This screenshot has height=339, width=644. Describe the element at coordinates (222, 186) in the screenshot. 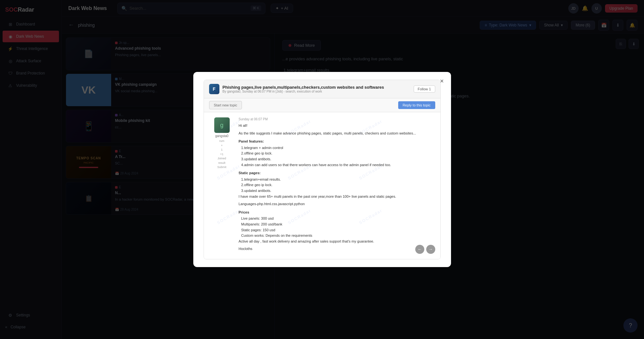

I see `forum-user-column: g gangsta0 rum+1+1JoinedresultSubmit` at that location.